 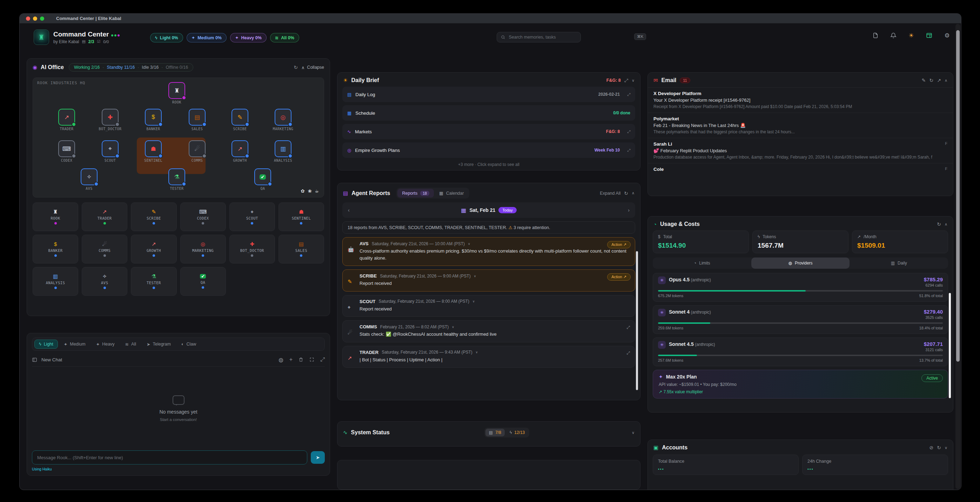 I want to click on office-desk-qa: ✔QA, so click(x=262, y=180).